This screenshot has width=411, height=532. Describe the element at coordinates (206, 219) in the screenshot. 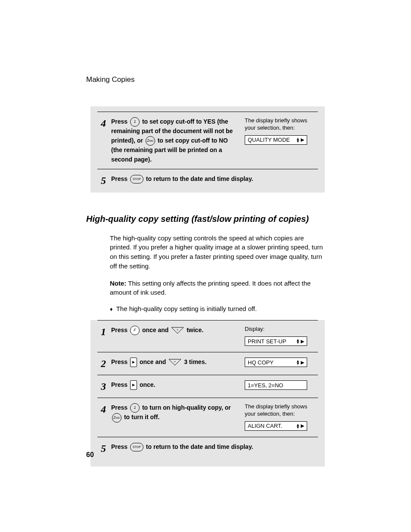

I see `section-heading: High-quality copy setting (fast/slow pri…` at that location.